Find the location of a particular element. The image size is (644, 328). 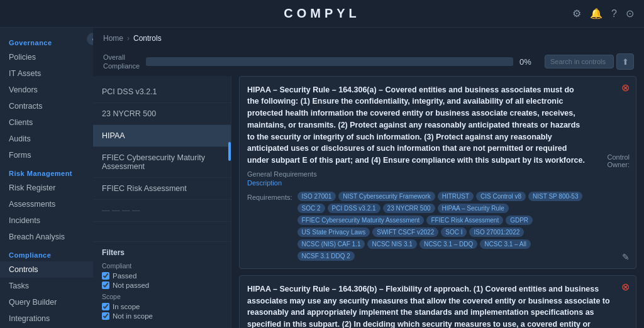

control-card-2: HIPAA – Security Rule – 164.306(b) – Fle… is located at coordinates (438, 302).